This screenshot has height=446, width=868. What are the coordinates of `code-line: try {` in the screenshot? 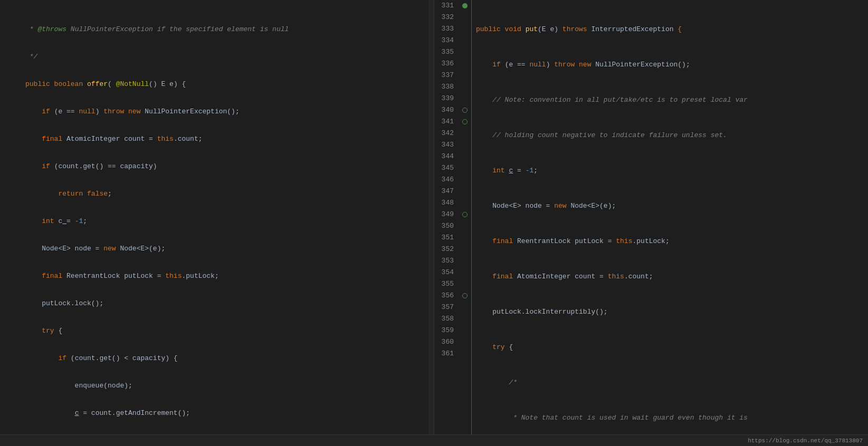 It's located at (225, 331).